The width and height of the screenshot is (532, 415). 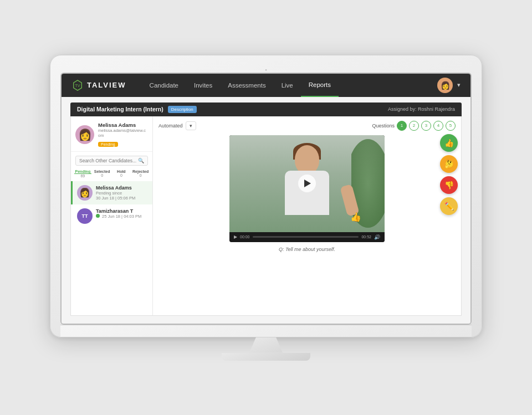 What do you see at coordinates (122, 193) in the screenshot?
I see `candidate-details-0: Melissa Adams Pending since 30 Jun 18 | …` at bounding box center [122, 193].